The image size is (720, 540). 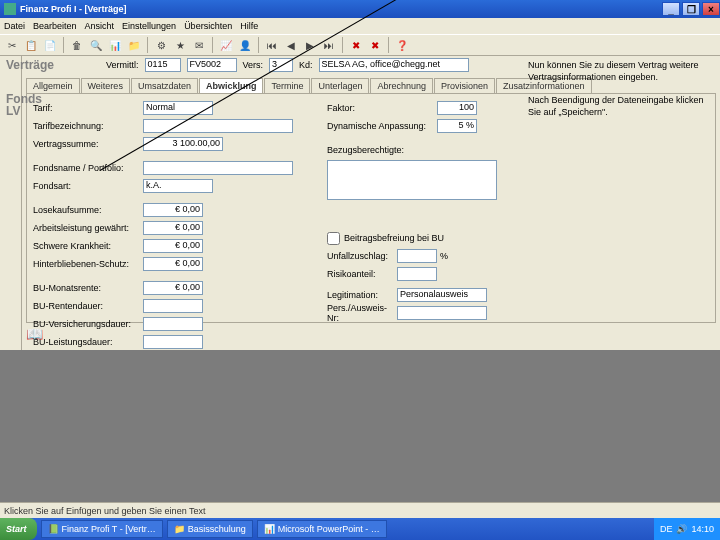 What do you see at coordinates (10, 9) in the screenshot?
I see `app-icon` at bounding box center [10, 9].